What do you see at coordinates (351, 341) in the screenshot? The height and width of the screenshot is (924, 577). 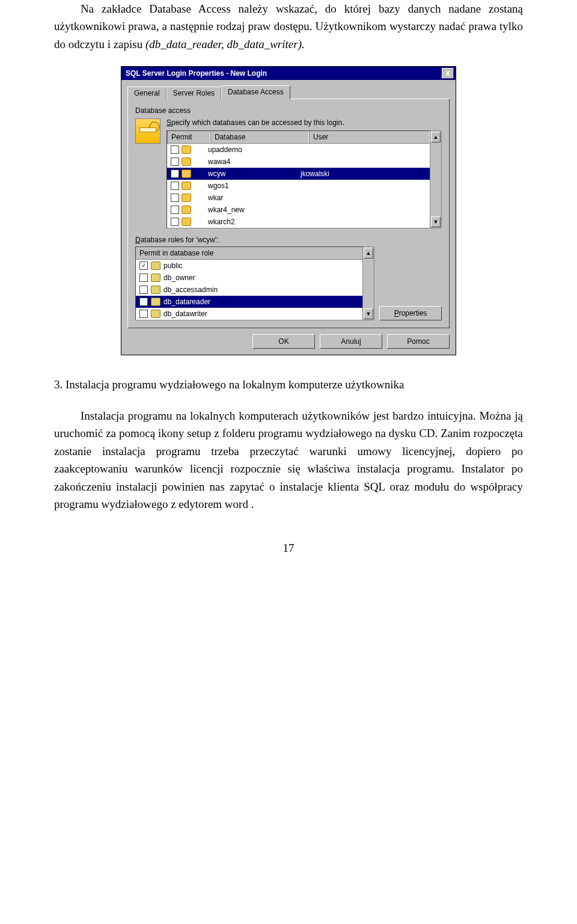 I see `cancel-button: Anuluj` at bounding box center [351, 341].